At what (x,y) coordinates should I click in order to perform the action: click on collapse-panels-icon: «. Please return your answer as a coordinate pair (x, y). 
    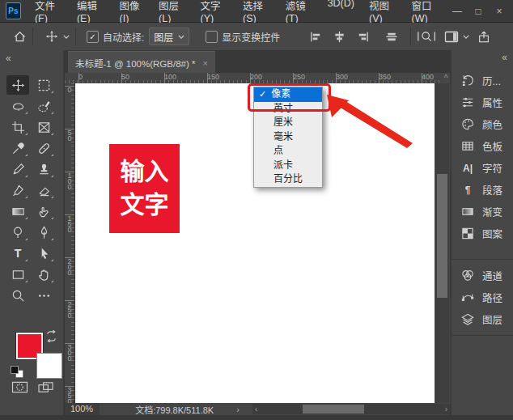
    Looking at the image, I should click on (505, 57).